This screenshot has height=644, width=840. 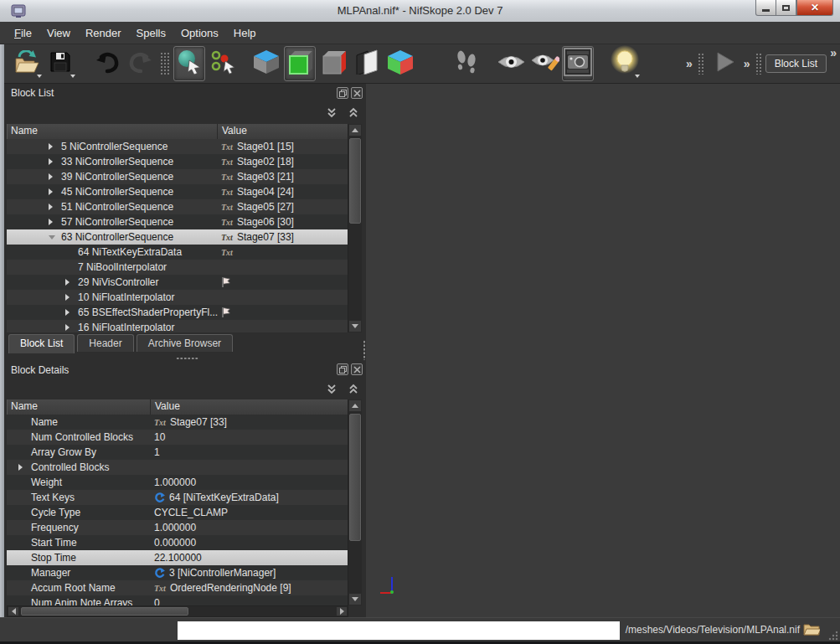 What do you see at coordinates (178, 192) in the screenshot?
I see `block-list-row: 45 NiControllerSequenceTxtStage04 [24]` at bounding box center [178, 192].